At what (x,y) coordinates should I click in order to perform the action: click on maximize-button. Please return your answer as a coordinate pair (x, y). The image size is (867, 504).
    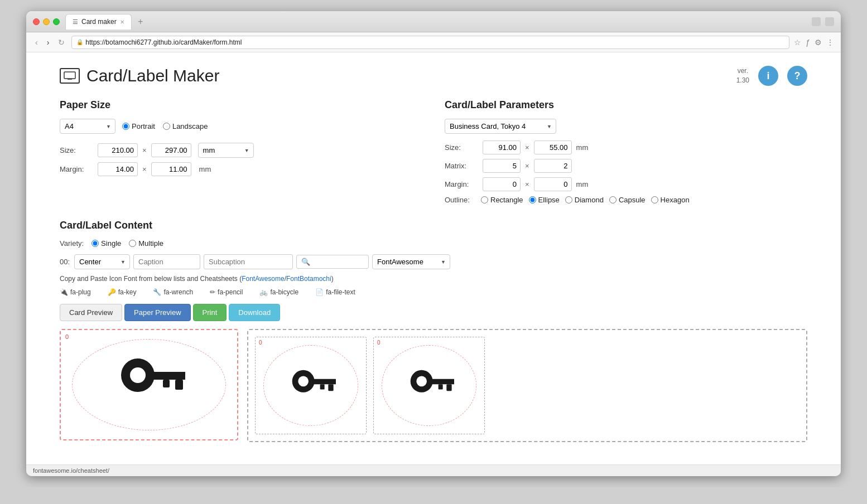
    Looking at the image, I should click on (56, 22).